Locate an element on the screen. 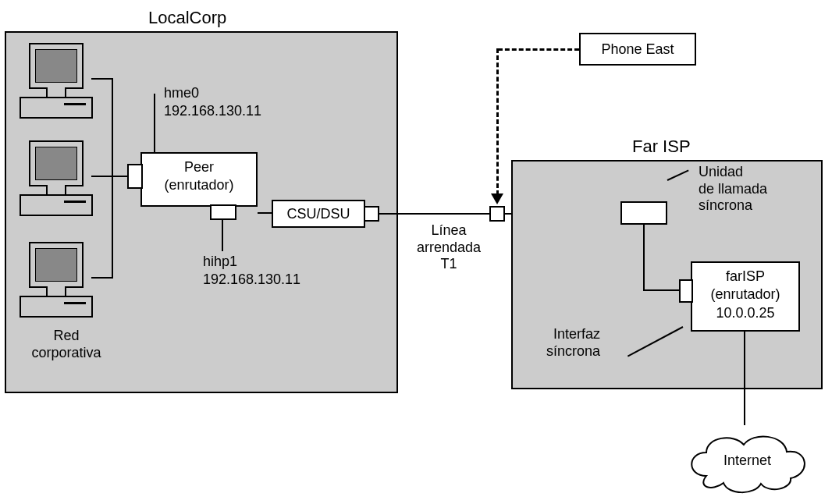 This screenshot has height=504, width=839. peer-router-box: Peer (enrutador) is located at coordinates (199, 179).